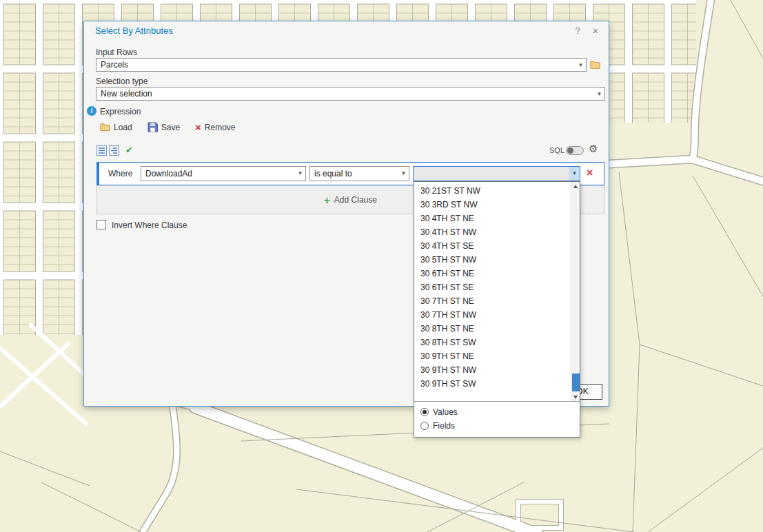 This screenshot has width=763, height=532. What do you see at coordinates (497, 329) in the screenshot?
I see `dropdown-value-item: 30 8TH ST NE` at bounding box center [497, 329].